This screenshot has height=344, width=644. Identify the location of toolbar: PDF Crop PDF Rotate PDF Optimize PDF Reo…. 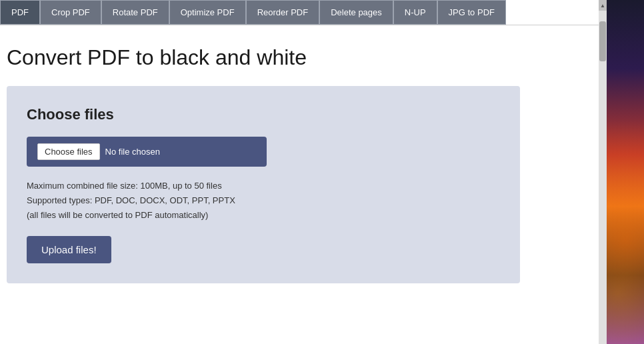
(299, 13).